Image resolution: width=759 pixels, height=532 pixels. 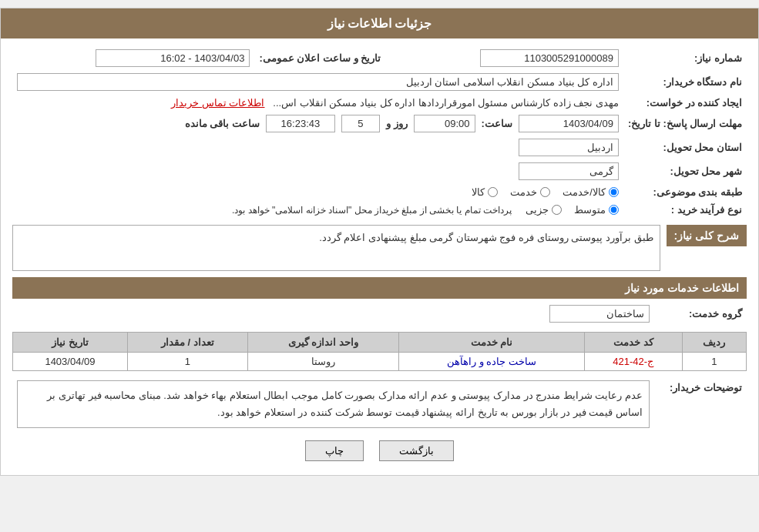 I want to click on need-number-value: 1103005291000089, so click(x=513, y=59).